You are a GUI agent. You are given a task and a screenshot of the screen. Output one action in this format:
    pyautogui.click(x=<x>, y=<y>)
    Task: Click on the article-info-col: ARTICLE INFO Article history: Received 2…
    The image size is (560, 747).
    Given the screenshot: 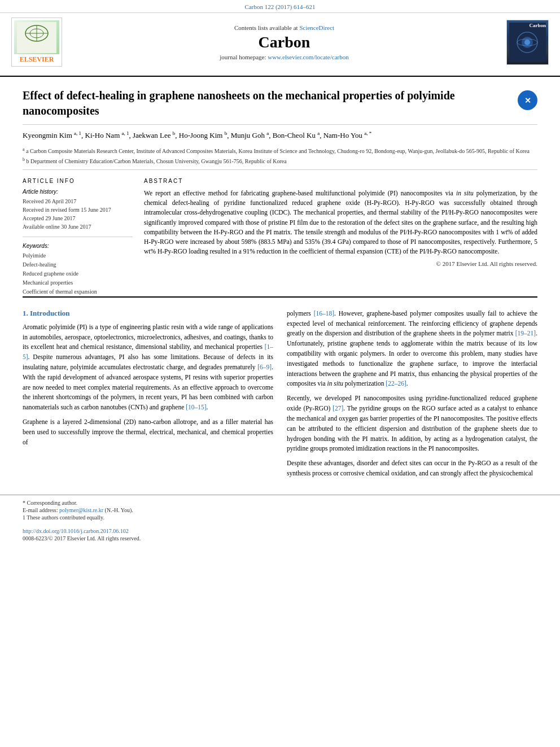 What is the action you would take?
    pyautogui.click(x=78, y=237)
    